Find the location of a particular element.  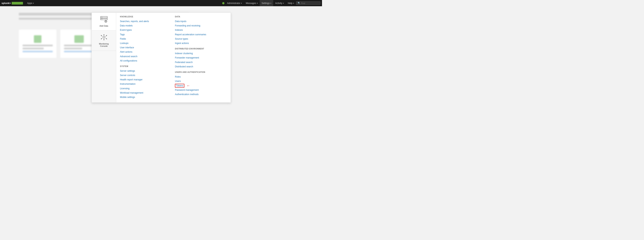

top-navigation: splunk> Apps ▾ Administrator ▾ Messages … is located at coordinates (161, 3).